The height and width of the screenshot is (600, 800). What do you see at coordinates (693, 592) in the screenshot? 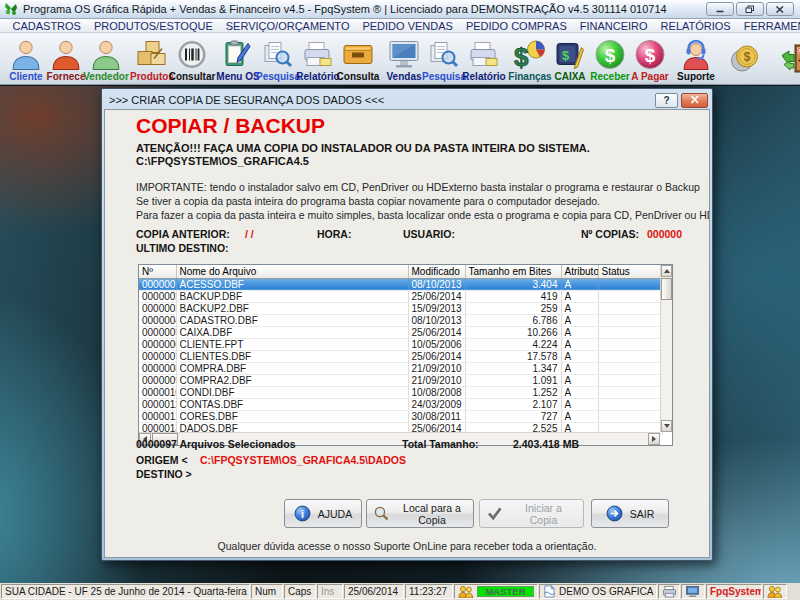
I see `status-panel-network` at bounding box center [693, 592].